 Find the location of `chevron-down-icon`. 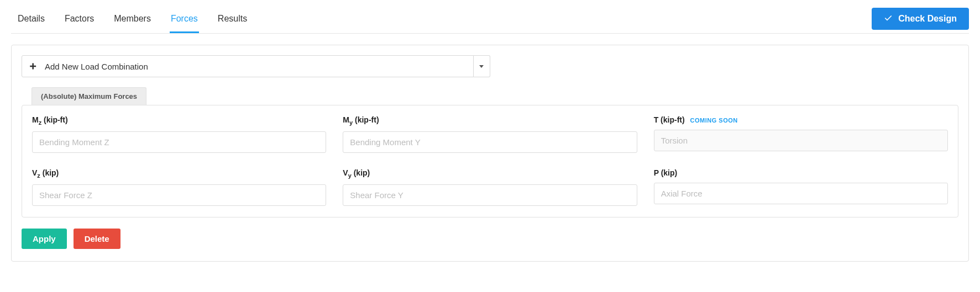

chevron-down-icon is located at coordinates (481, 66).